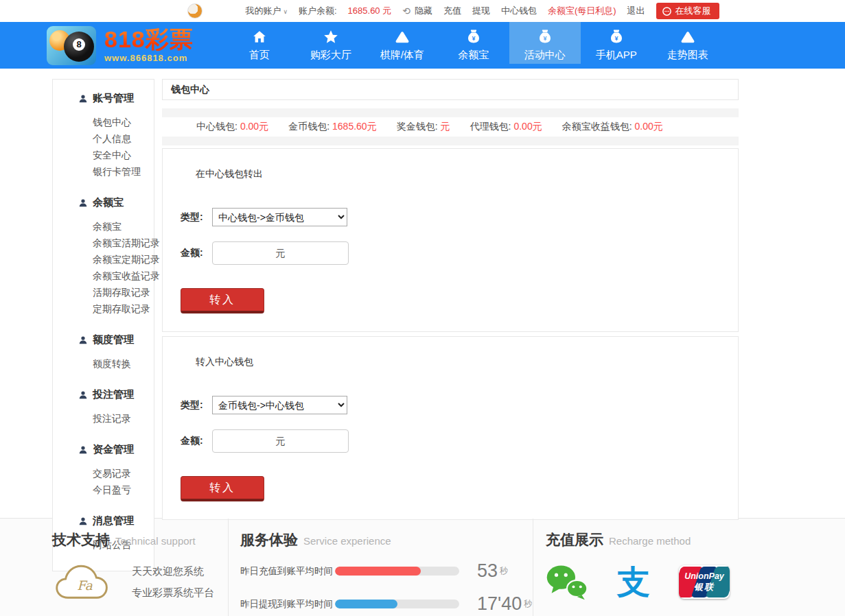 The image size is (845, 616). What do you see at coordinates (649, 541) in the screenshot?
I see `recharge-subtitle: Recharge method` at bounding box center [649, 541].